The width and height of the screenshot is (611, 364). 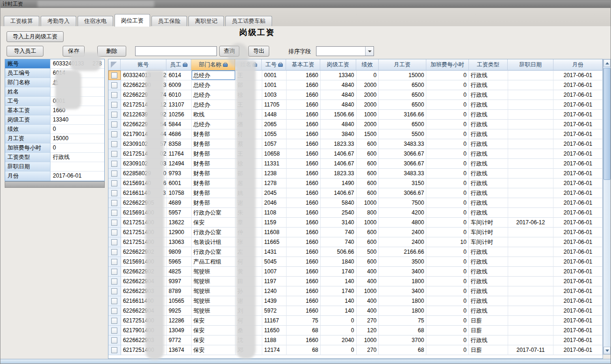 I want to click on table-row: 62266229029809行政办公室左14311660506.66500216…, so click(x=355, y=252).